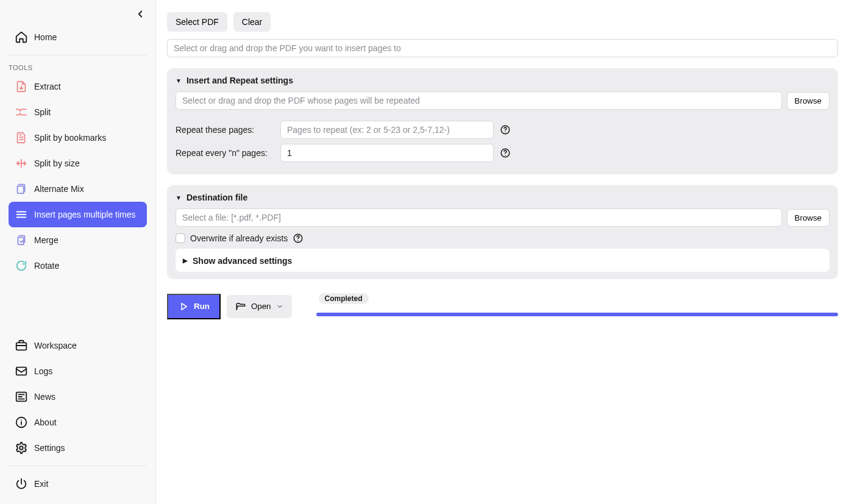 Image resolution: width=849 pixels, height=504 pixels. I want to click on rotate-icon, so click(21, 266).